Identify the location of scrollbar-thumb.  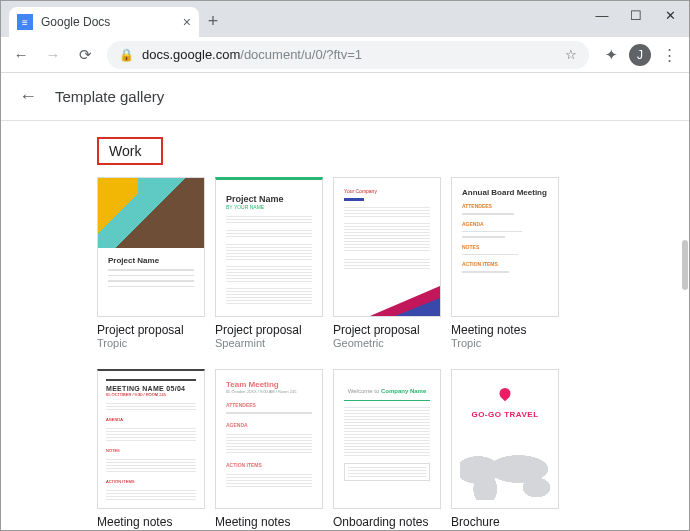
(685, 265).